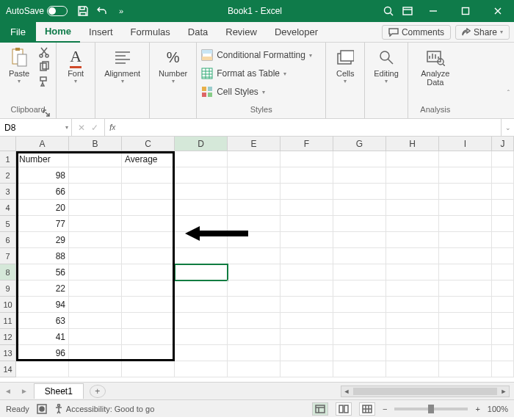  Describe the element at coordinates (507, 128) in the screenshot. I see `expand-formula-bar-icon: ⌄` at that location.